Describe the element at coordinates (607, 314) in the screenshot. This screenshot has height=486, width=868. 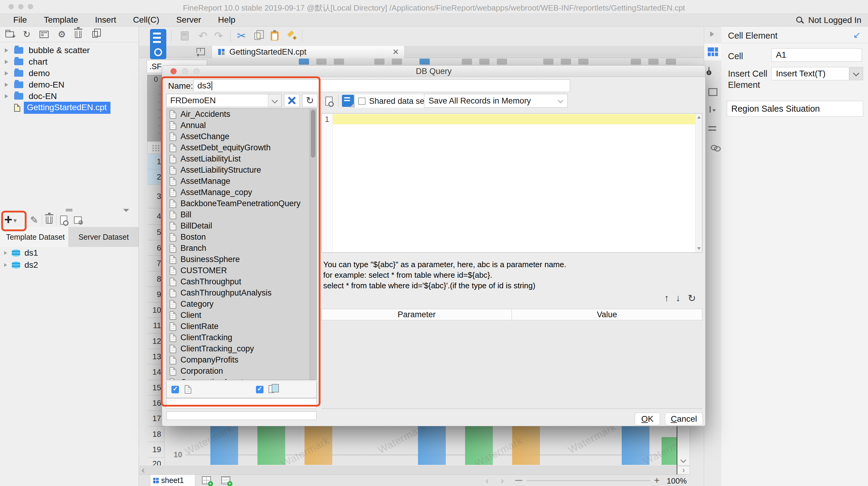
I see `value-column-header: Value` at that location.